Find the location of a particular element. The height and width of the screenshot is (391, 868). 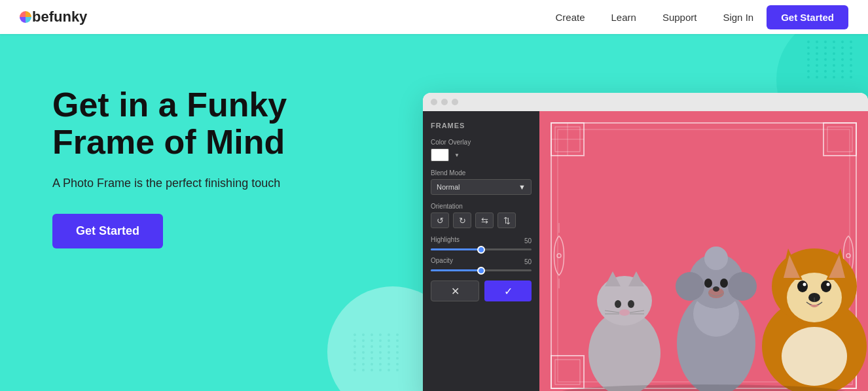

opacity-slider-row: Opacity 50 is located at coordinates (481, 264).